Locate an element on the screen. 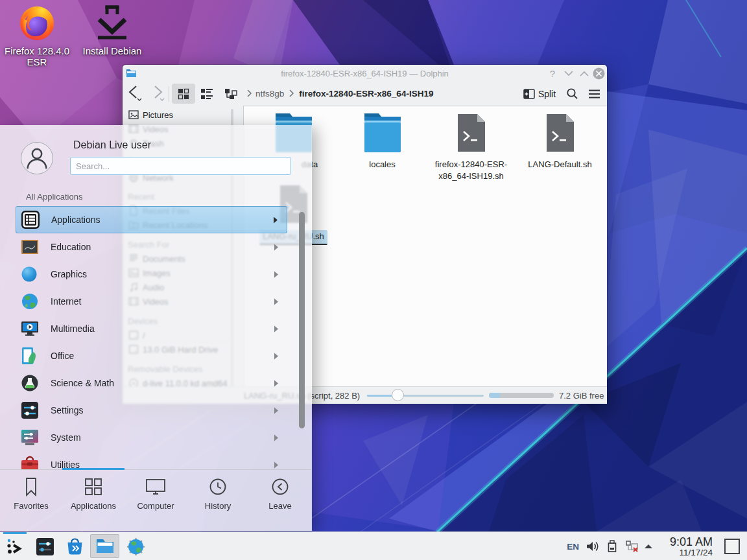 The width and height of the screenshot is (747, 560). category-graphics: Graphics is located at coordinates (152, 274).